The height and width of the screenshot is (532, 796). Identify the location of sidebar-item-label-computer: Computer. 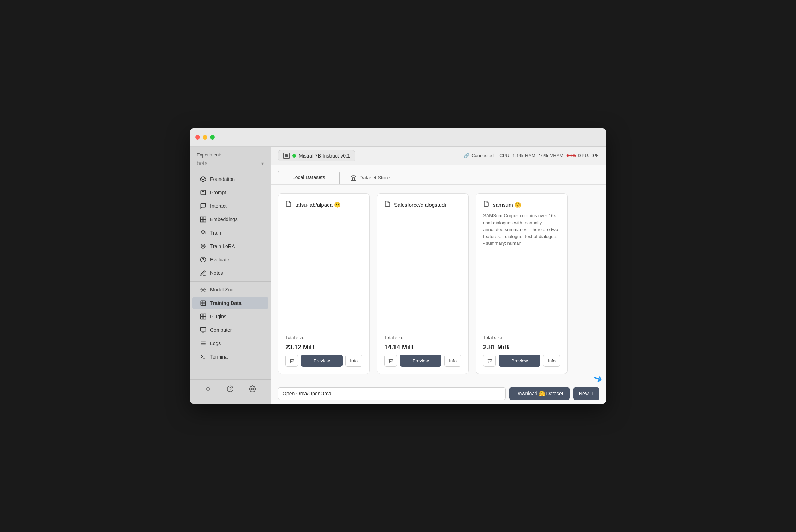
(221, 330).